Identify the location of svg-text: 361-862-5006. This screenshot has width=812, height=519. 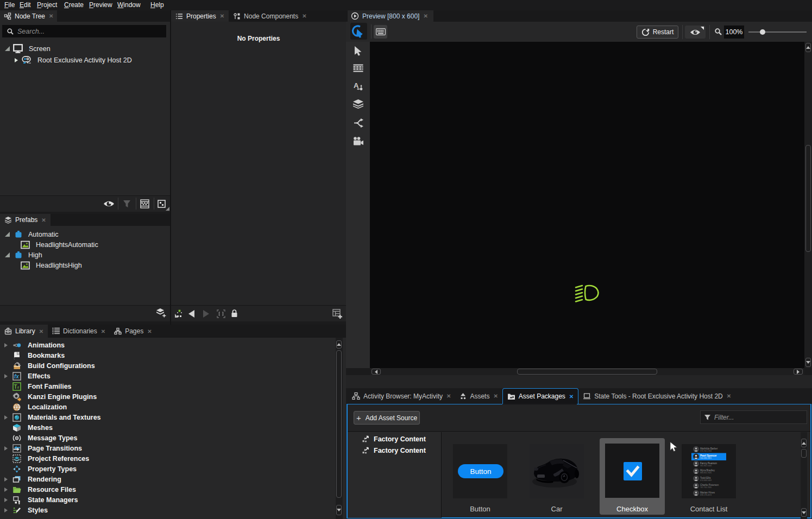
(706, 466).